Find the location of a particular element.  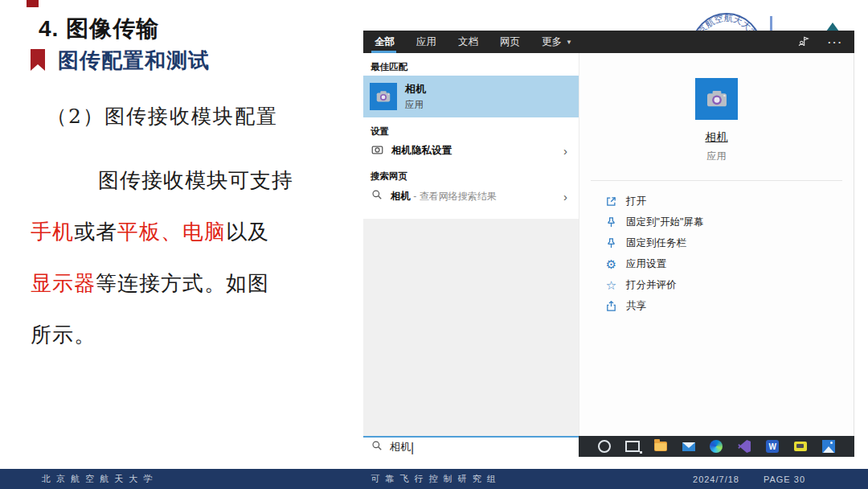

edge-browser-icon is located at coordinates (716, 446).